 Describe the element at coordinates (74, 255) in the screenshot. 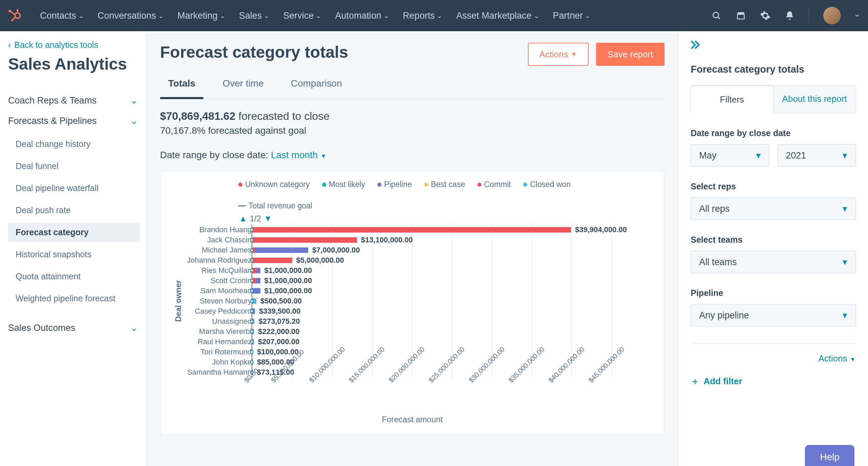

I see `sidebar-item: Historical snapshots` at that location.